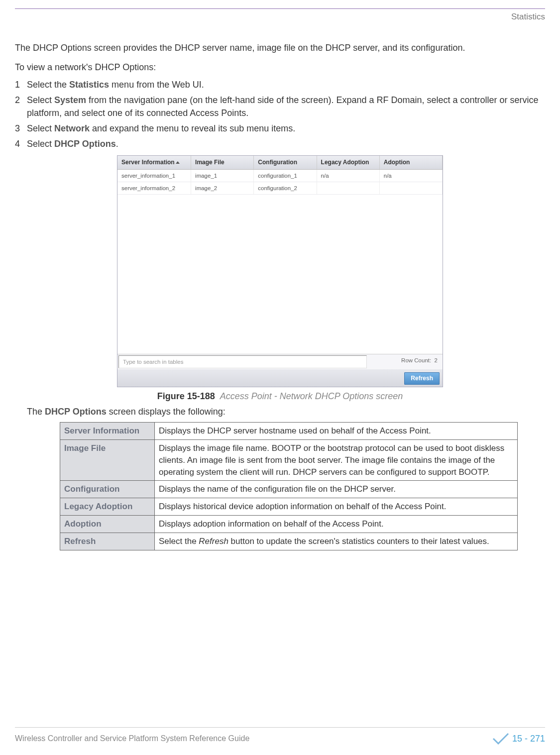  I want to click on desc-val: Displays historical device adoption info…, so click(336, 507).